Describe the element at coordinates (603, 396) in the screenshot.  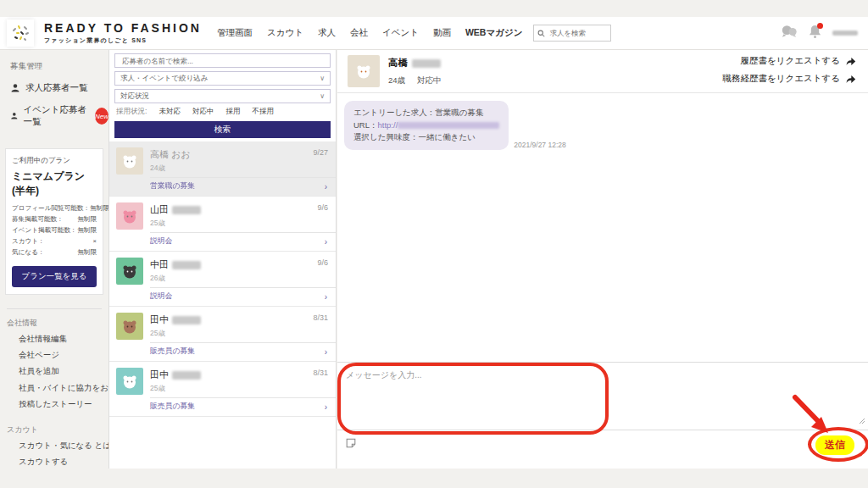
I see `message-input-area` at that location.